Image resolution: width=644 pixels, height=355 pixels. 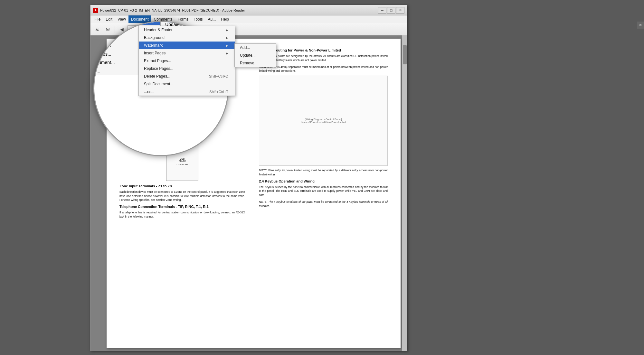 I want to click on doc-menu-background: Background ▶, so click(x=187, y=38).